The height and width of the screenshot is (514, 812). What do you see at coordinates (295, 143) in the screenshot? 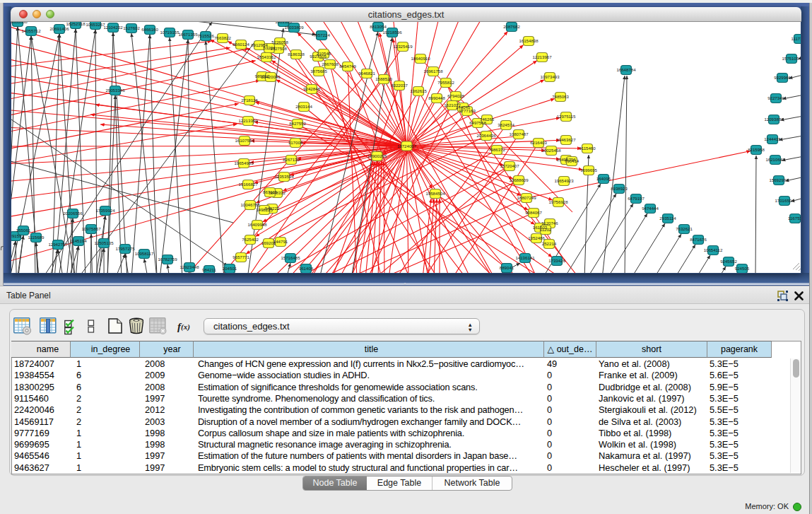
I see `svg-text: 317004` at bounding box center [295, 143].